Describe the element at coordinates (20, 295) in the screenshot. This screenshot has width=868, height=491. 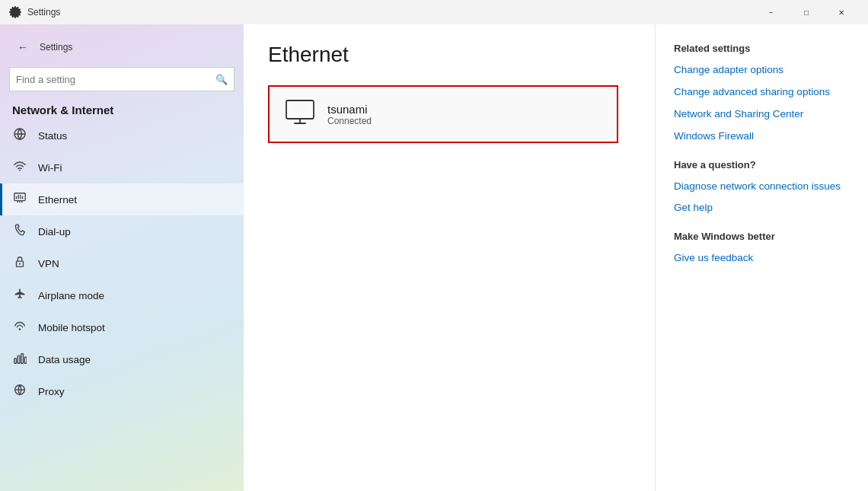
I see `airplane-icon` at that location.